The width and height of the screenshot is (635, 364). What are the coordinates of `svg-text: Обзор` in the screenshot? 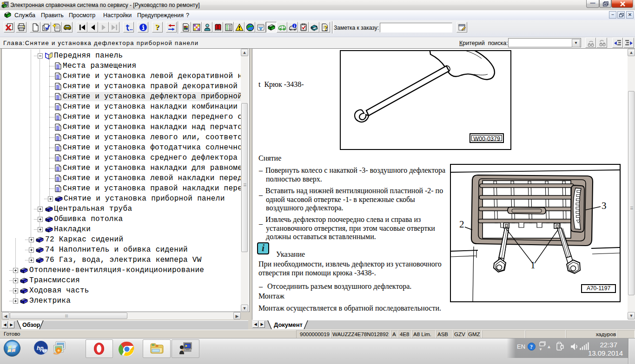 It's located at (32, 325).